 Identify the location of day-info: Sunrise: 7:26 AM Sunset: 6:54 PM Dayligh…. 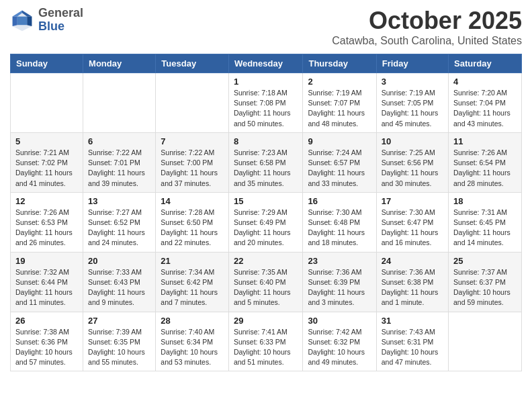
(485, 168).